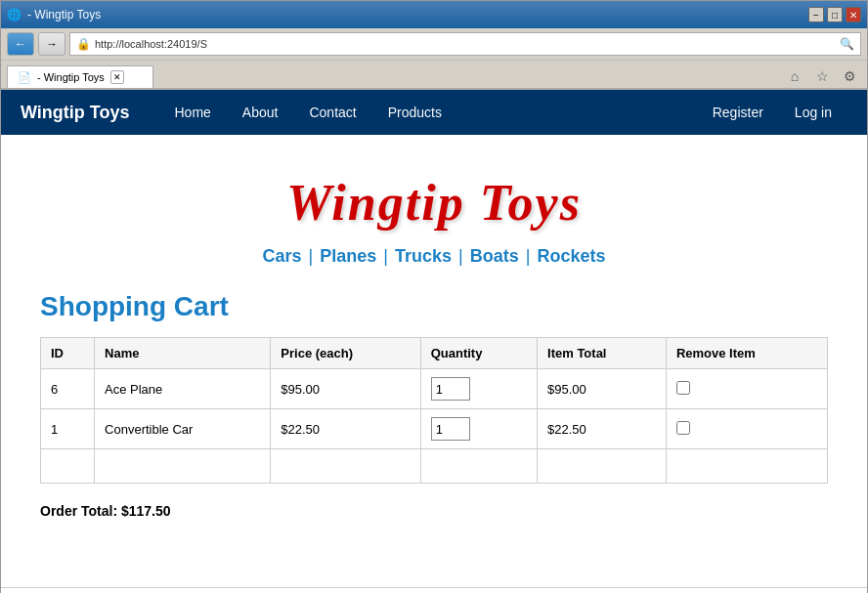  Describe the element at coordinates (84, 44) in the screenshot. I see `lock-icon: 🔒` at that location.